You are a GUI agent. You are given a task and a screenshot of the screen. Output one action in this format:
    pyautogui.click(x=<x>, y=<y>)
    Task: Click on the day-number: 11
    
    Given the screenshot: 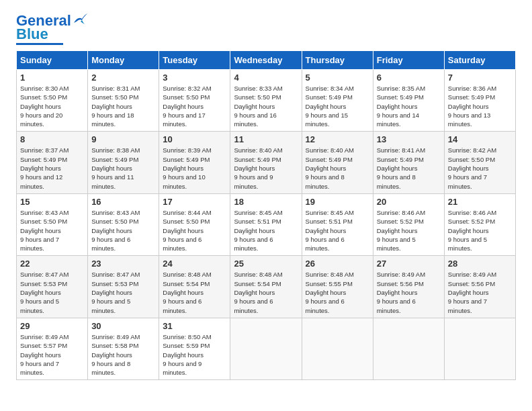 What is the action you would take?
    pyautogui.click(x=266, y=140)
    